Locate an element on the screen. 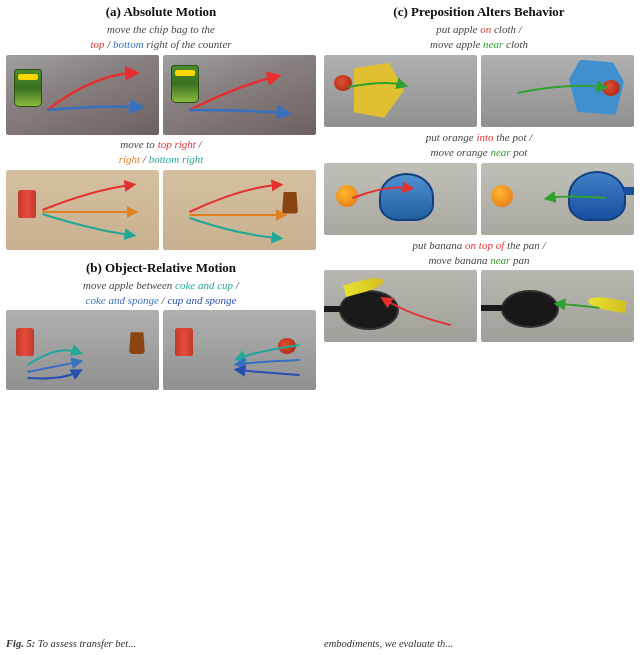 This screenshot has width=640, height=655. arrow-svg-c1 is located at coordinates (400, 91).